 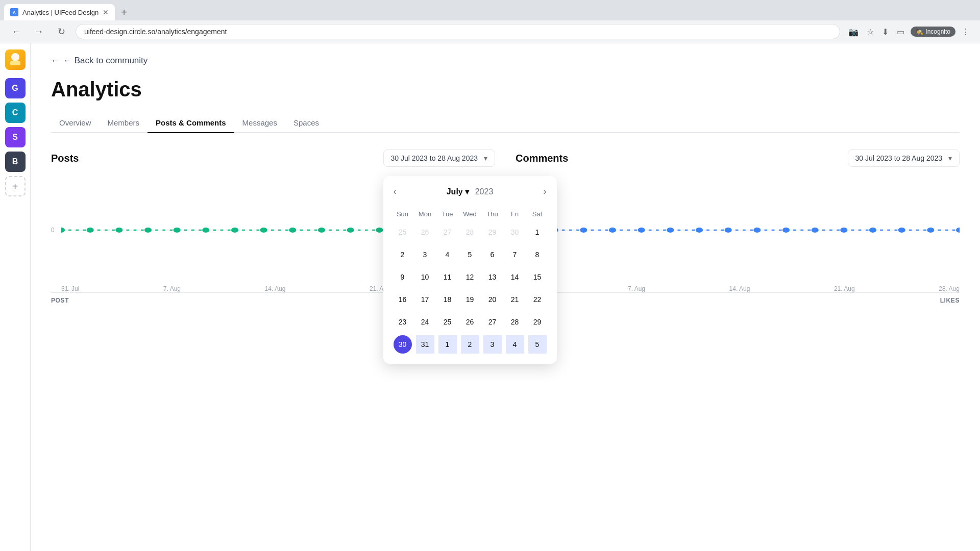 I want to click on cal-day-31: 31, so click(x=425, y=344).